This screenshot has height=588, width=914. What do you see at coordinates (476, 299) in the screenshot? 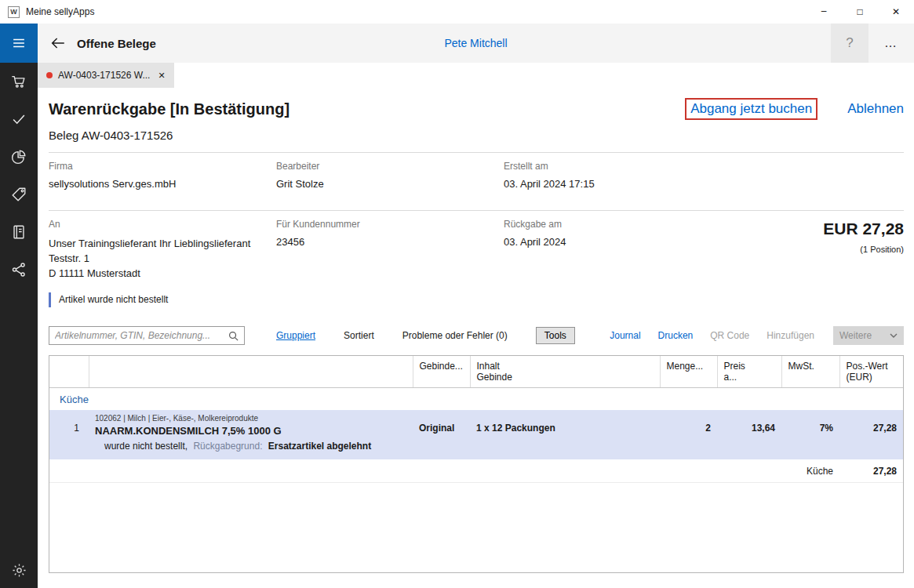
I see `warning-banner: Artikel wurde nicht bestellt` at bounding box center [476, 299].